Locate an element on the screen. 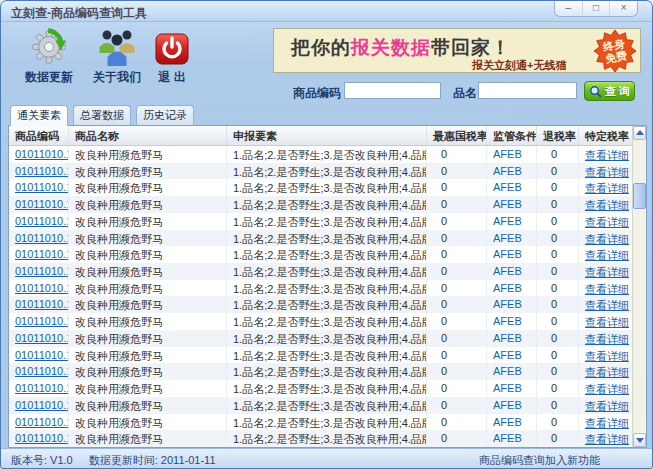  header-commodity-name: 商品名称 is located at coordinates (148, 136).